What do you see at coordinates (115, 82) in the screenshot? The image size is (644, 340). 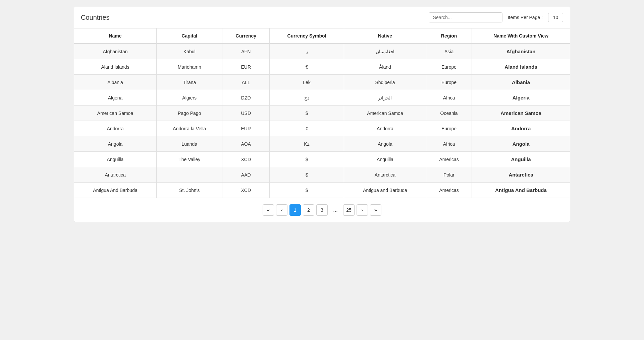 I see `cell-name: Albania` at bounding box center [115, 82].